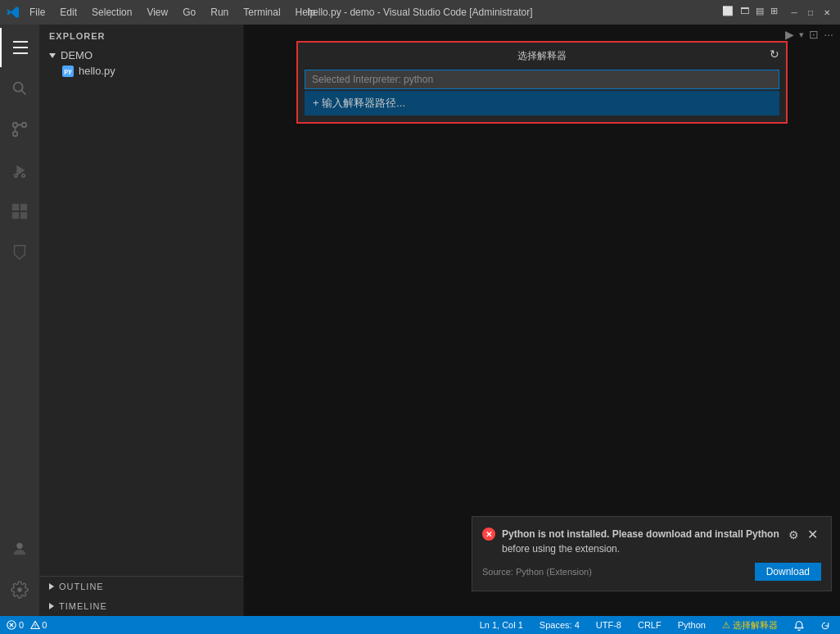 This screenshot has width=840, height=634. Describe the element at coordinates (542, 82) in the screenshot. I see `interpreter-dialog: 选择解释器 ↻ + 输入解释器路径...` at that location.